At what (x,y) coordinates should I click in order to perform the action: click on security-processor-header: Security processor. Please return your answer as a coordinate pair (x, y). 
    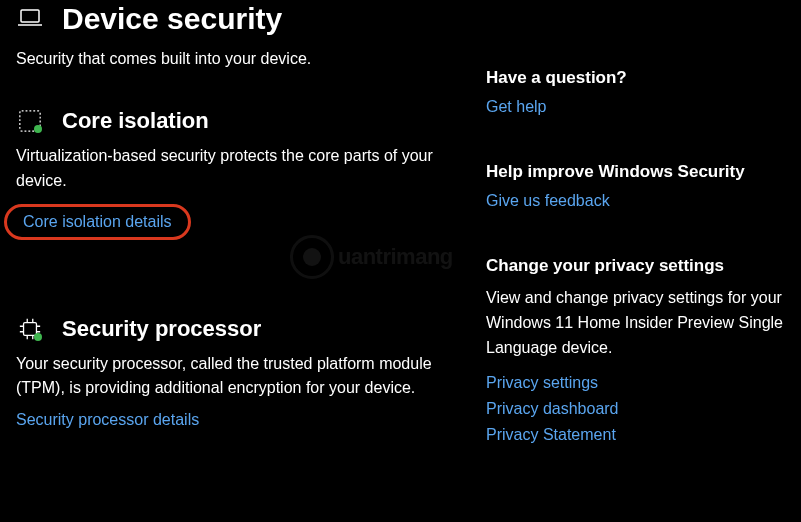
    Looking at the image, I should click on (240, 329).